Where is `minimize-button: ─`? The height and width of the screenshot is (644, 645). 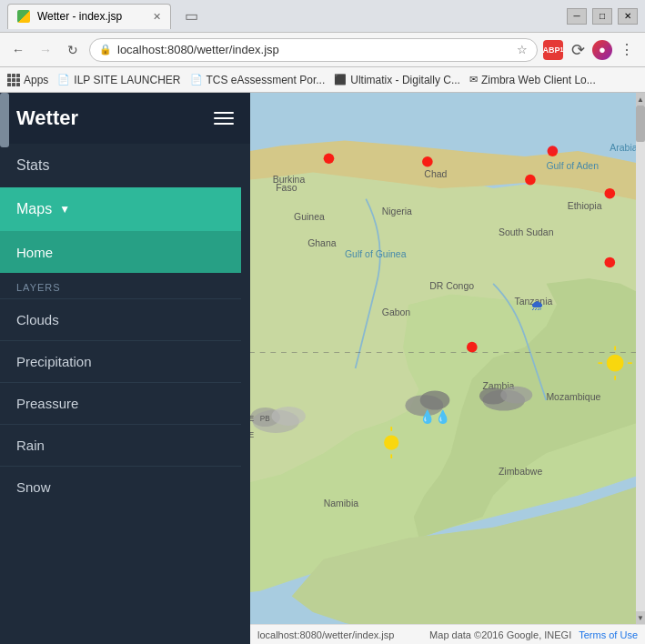
minimize-button: ─ is located at coordinates (577, 16).